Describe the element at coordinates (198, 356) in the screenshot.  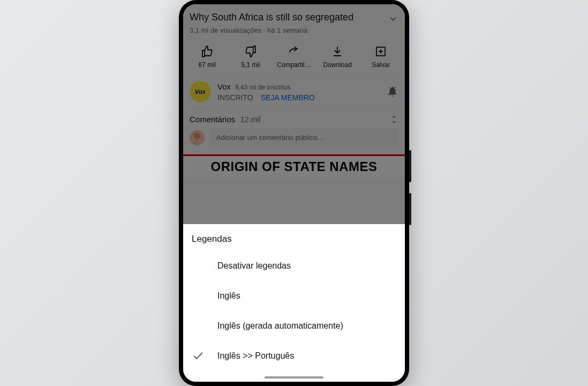
I see `check-icon` at that location.